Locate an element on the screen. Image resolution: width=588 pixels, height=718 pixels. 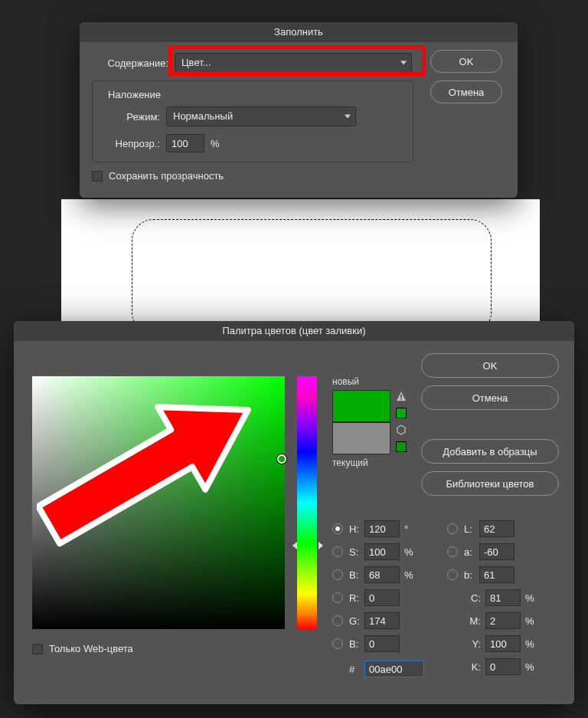
hsb-h-radio is located at coordinates (338, 529).